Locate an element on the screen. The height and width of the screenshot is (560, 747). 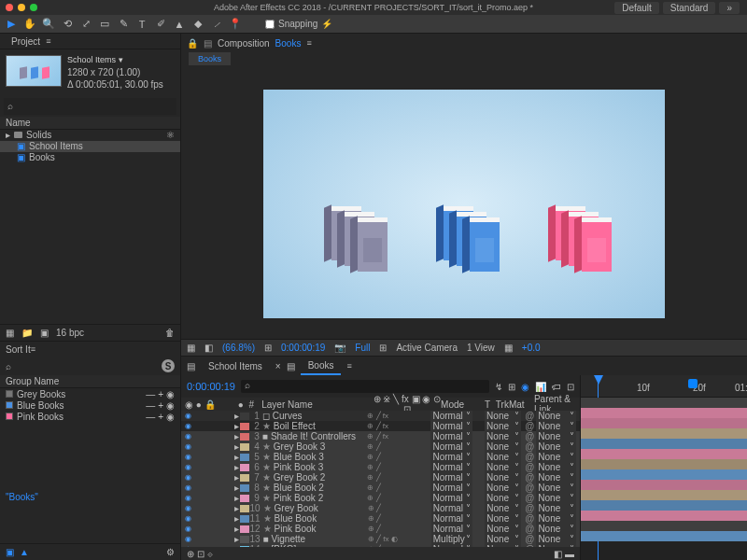
layer-row: ◉▸9★Pink Book 2⊕ ╱ Normal˅None˅@None˅ is located at coordinates (381, 498).